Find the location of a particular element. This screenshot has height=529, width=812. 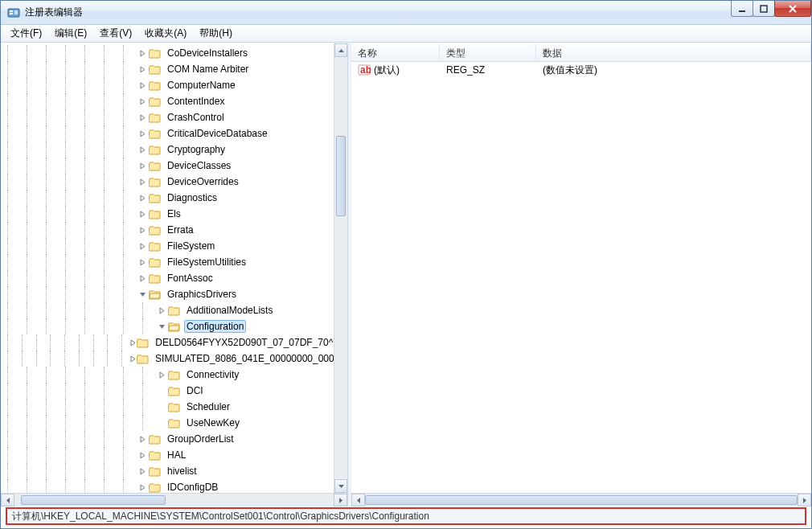

tree-item: Els is located at coordinates (174, 214).